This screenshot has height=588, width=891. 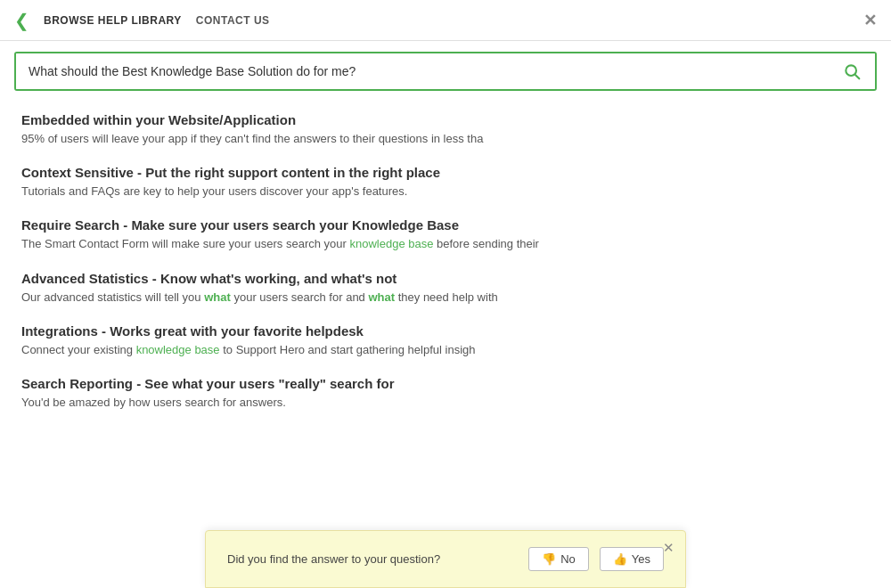 I want to click on list-item: Embedded within your Website/Application…, so click(x=446, y=130).